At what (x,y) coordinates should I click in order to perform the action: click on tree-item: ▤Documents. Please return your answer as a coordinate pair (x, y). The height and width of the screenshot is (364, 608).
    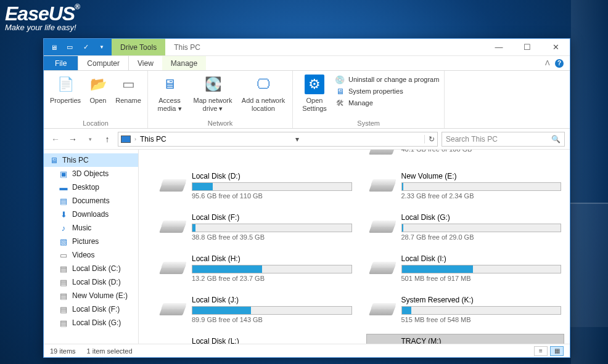
    Looking at the image, I should click on (91, 201).